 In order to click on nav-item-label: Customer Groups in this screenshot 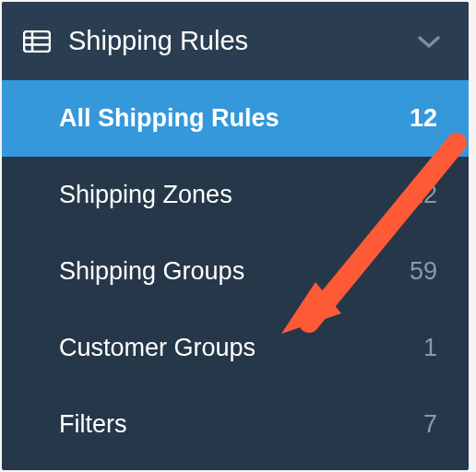, I will do `click(230, 348)`.